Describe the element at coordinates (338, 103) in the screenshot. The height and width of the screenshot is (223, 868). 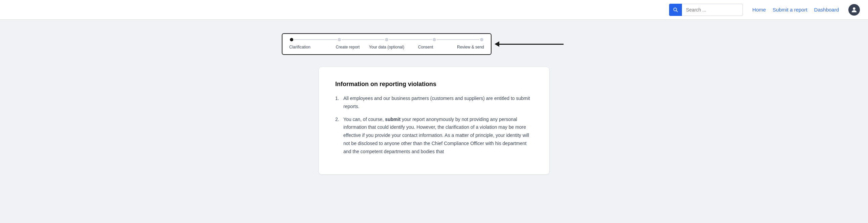
I see `list-number-1: 1.` at that location.